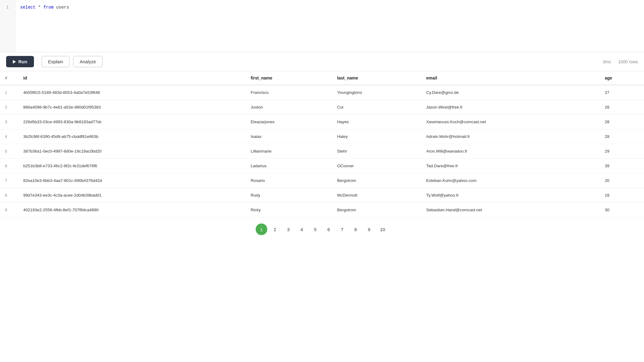 This screenshot has height=362, width=644. What do you see at coordinates (511, 78) in the screenshot?
I see `col-header-email: email` at bounding box center [511, 78].